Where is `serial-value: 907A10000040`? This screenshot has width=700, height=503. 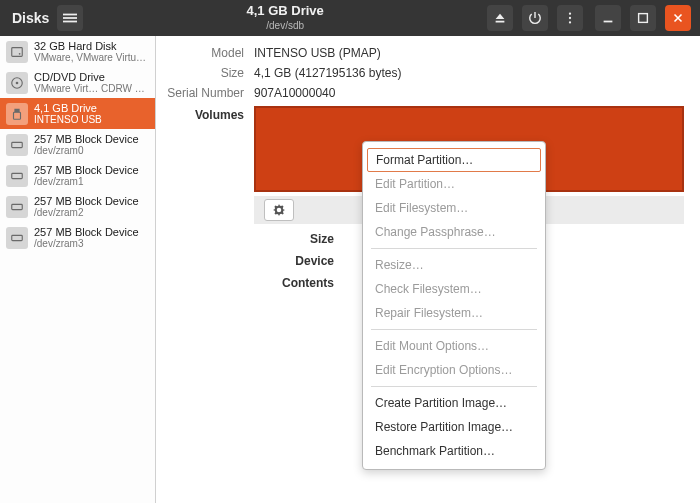 serial-value: 907A10000040 is located at coordinates (294, 93).